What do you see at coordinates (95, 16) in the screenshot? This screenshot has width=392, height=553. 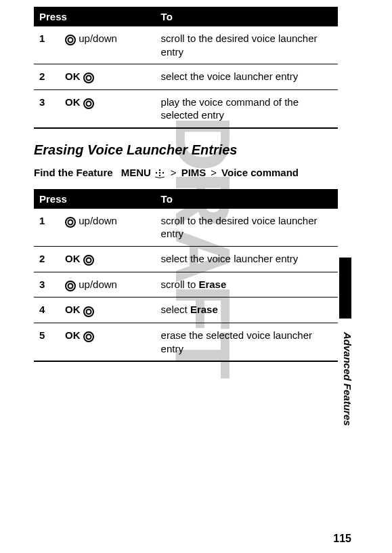 I see `table1-header-press: Press` at bounding box center [95, 16].